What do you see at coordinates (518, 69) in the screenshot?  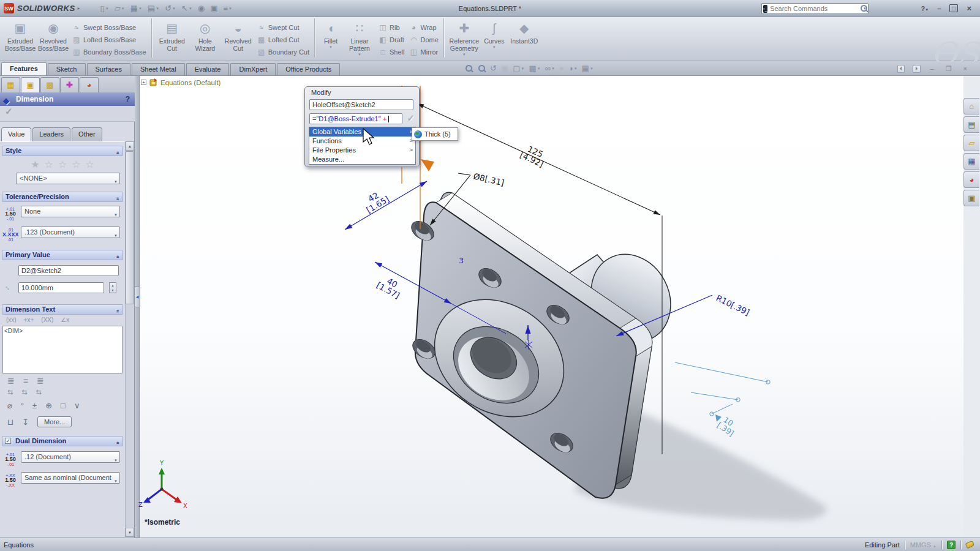 I see `view-orientation-icon: ▢▼` at bounding box center [518, 69].